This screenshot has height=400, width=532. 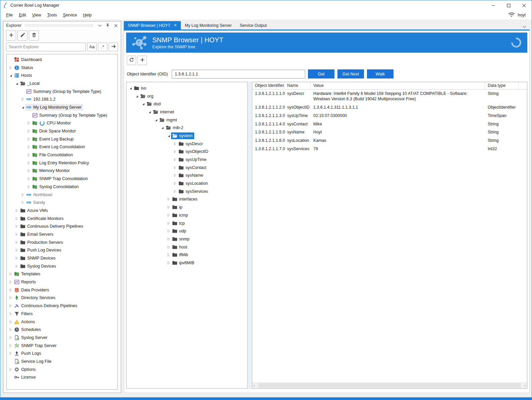 What do you see at coordinates (62, 242) in the screenshot?
I see `tree-item-production-servers: Production Servers` at bounding box center [62, 242].